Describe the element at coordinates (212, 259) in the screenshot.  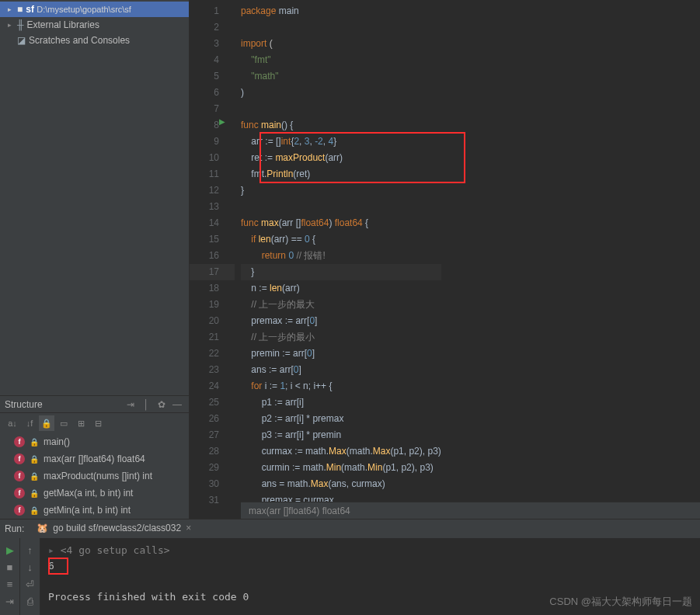
I see `gutter: 1234567891011121314151617181920212223242…` at that location.